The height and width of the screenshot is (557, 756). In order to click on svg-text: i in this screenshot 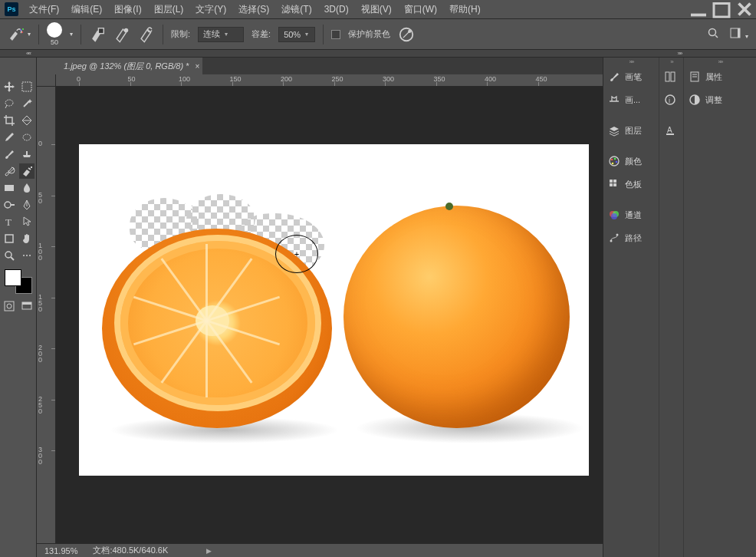, I will do `click(669, 101)`.